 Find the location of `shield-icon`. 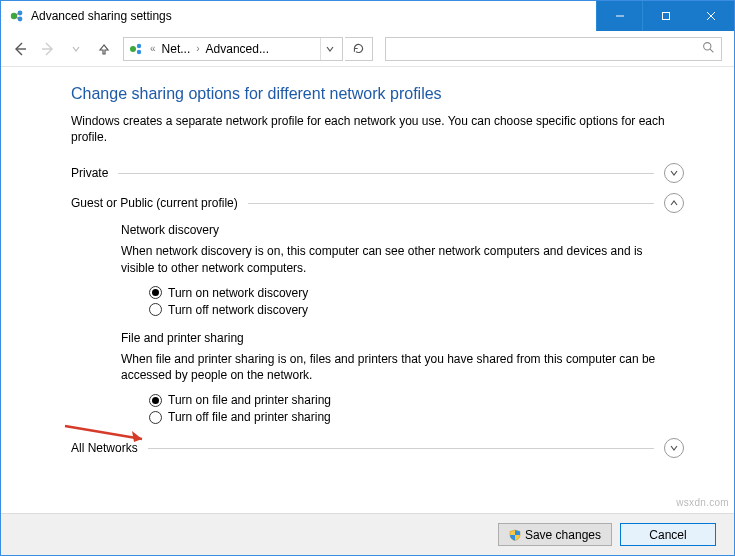

shield-icon is located at coordinates (515, 535).